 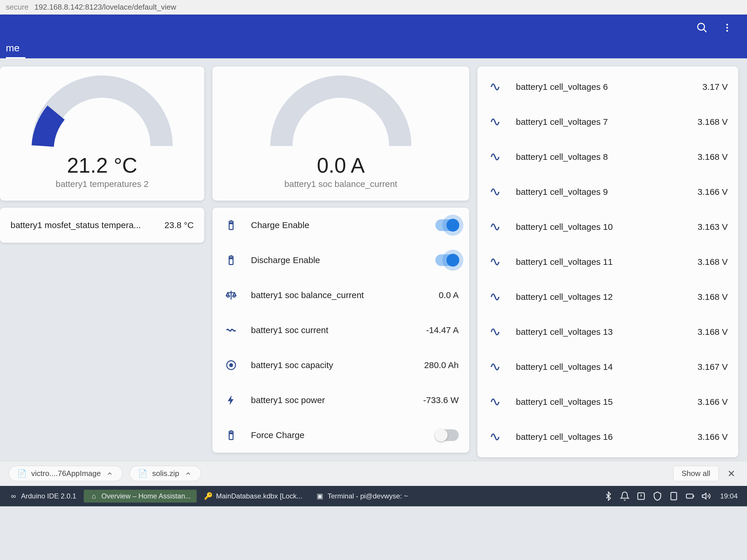 I want to click on tab-home: me, so click(x=16, y=50).